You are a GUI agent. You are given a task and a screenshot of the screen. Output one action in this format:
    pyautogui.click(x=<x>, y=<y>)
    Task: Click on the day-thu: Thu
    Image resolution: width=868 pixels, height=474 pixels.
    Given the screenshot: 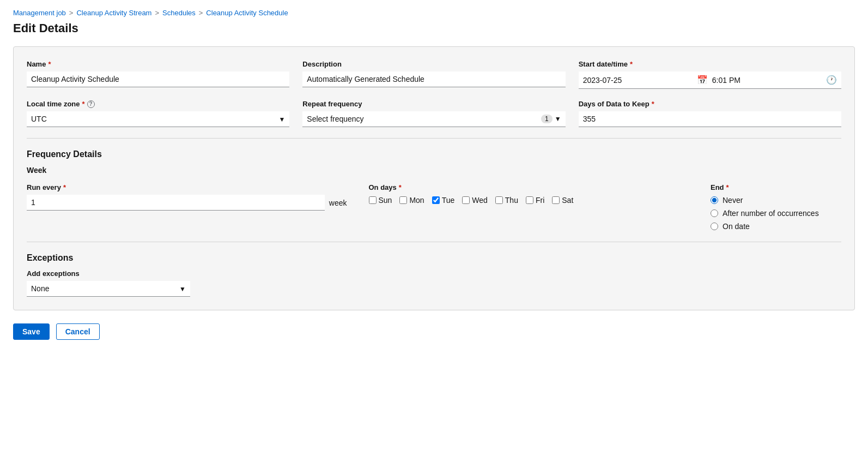 What is the action you would take?
    pyautogui.click(x=507, y=200)
    